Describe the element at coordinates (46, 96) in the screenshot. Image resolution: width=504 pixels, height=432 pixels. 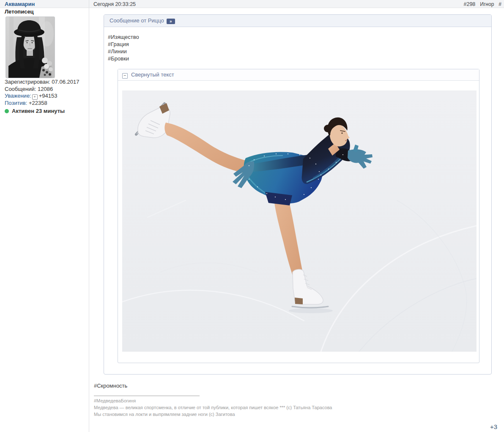
I see `stat-respect: Уважение:++94153` at that location.